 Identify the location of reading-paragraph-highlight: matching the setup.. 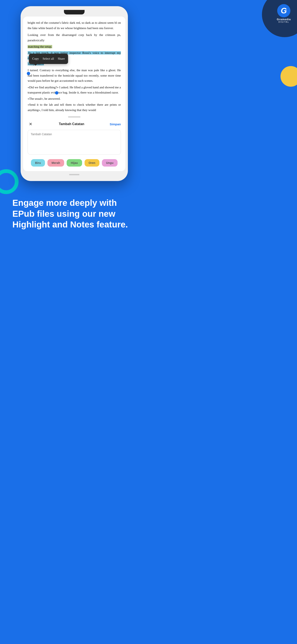
(74, 47).